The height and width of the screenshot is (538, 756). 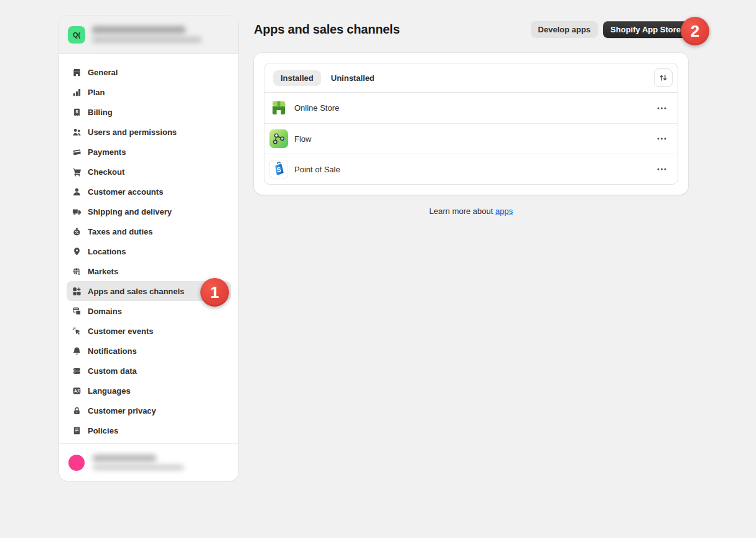 I want to click on app-name: Point of Sale, so click(x=317, y=169).